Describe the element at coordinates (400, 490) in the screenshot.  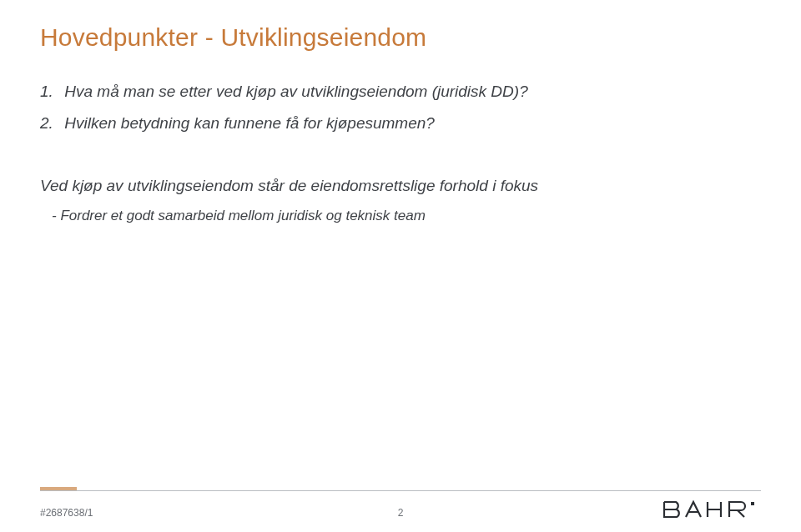
I see `thin-line` at that location.